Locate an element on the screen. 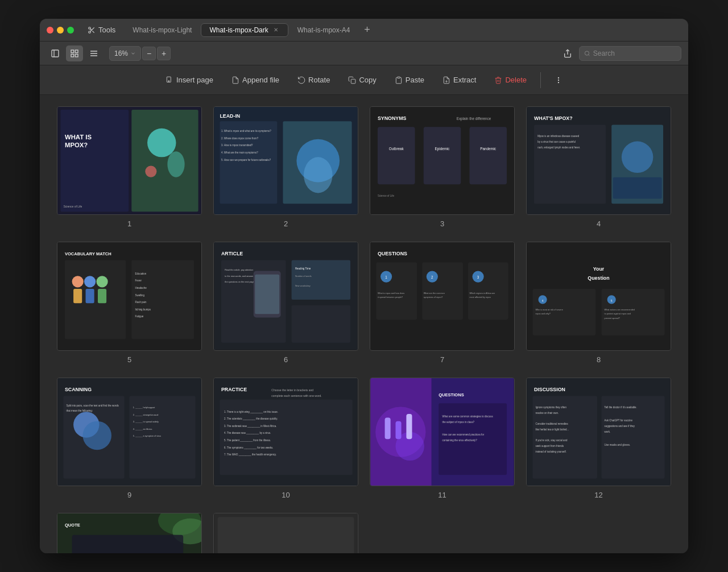 The width and height of the screenshot is (728, 572). search-input is located at coordinates (635, 53).